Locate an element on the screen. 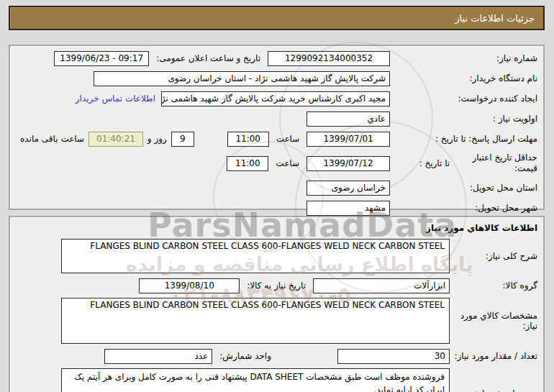  buyer-field: شرکت پالایش گاز شهید هاشمی نژاد - استان … is located at coordinates (242, 79).